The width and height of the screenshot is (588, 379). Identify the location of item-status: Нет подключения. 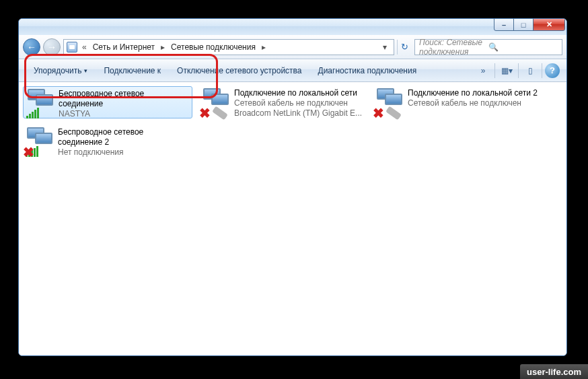
(123, 152).